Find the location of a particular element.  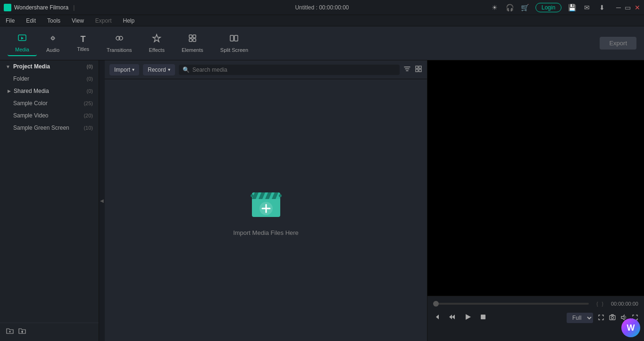

login-button: Login is located at coordinates (548, 8).